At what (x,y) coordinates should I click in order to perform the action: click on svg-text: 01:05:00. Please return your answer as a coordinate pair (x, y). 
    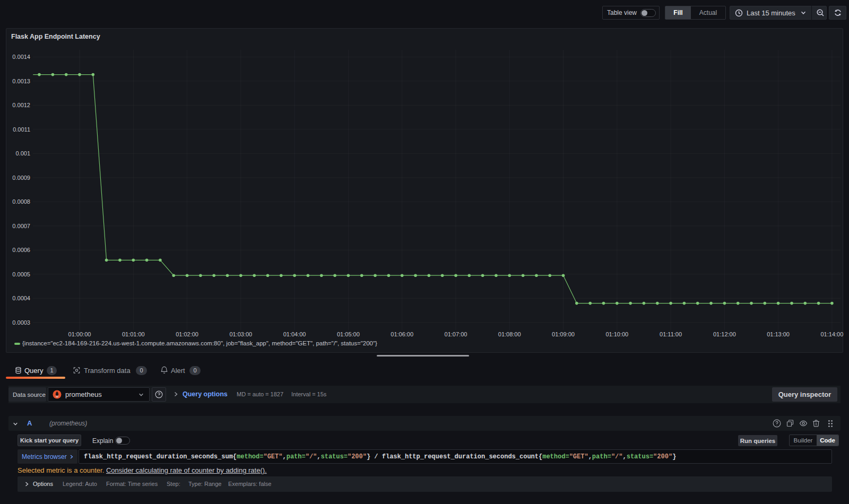
    Looking at the image, I should click on (348, 334).